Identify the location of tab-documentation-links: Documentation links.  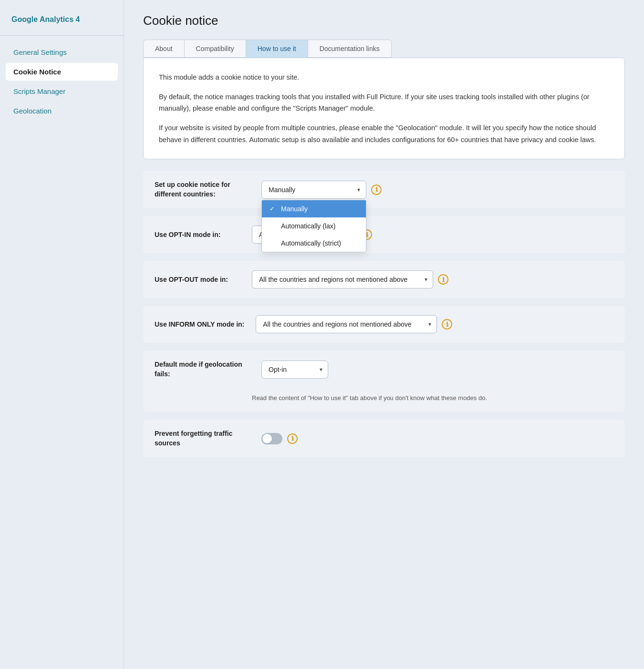
(350, 49).